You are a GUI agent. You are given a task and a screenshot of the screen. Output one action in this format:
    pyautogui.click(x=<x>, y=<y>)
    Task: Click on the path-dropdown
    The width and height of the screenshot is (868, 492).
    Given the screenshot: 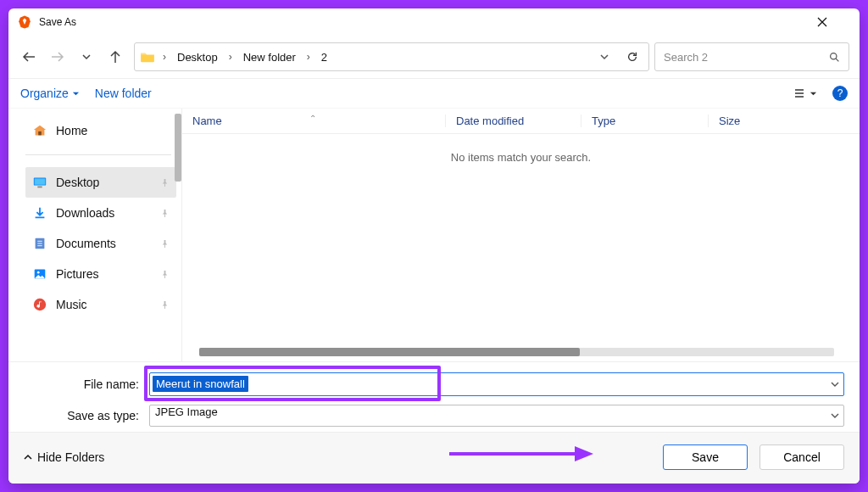 What is the action you would take?
    pyautogui.click(x=604, y=57)
    